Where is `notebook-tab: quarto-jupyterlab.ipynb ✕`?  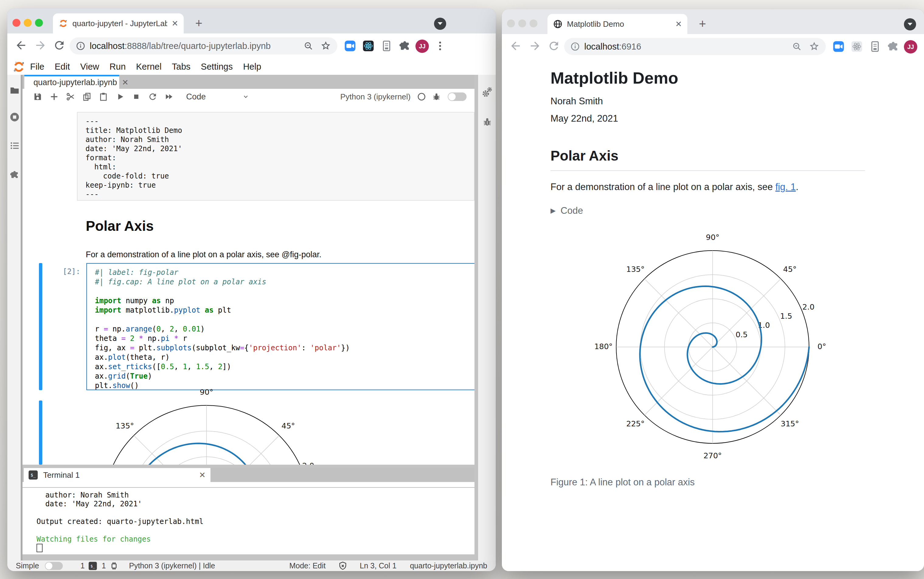 notebook-tab: quarto-jupyterlab.ipynb ✕ is located at coordinates (72, 82).